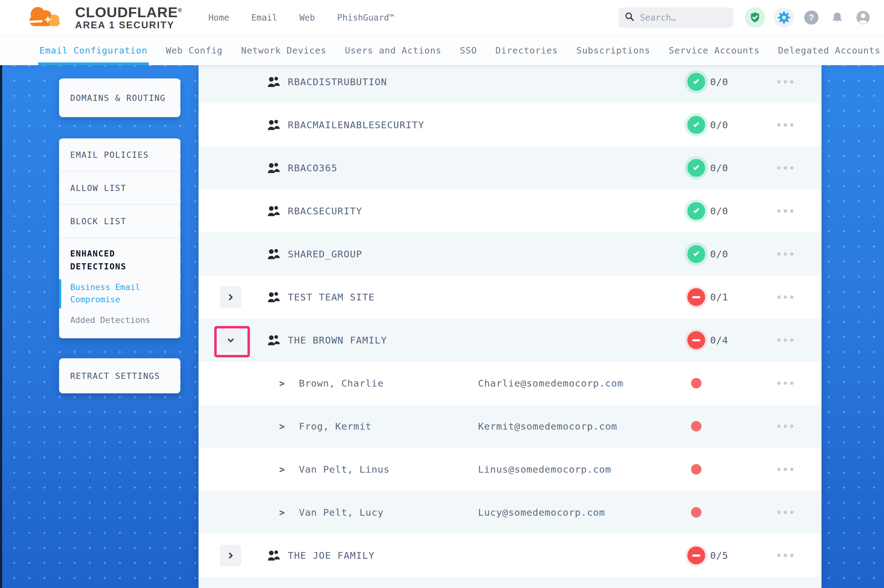 The height and width of the screenshot is (588, 884). What do you see at coordinates (284, 50) in the screenshot?
I see `tab-network-devices: Network Devices` at bounding box center [284, 50].